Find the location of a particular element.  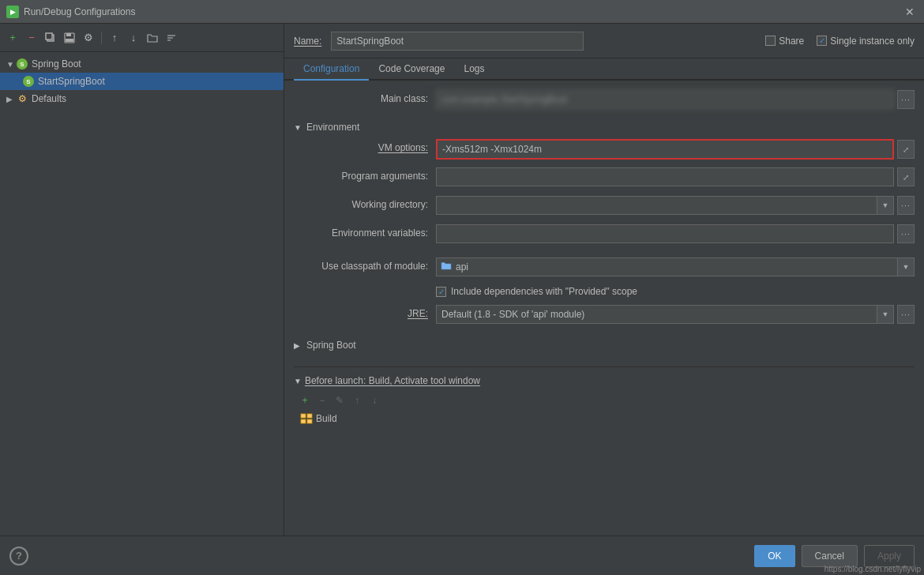

startspringboot-icon: S is located at coordinates (28, 81).